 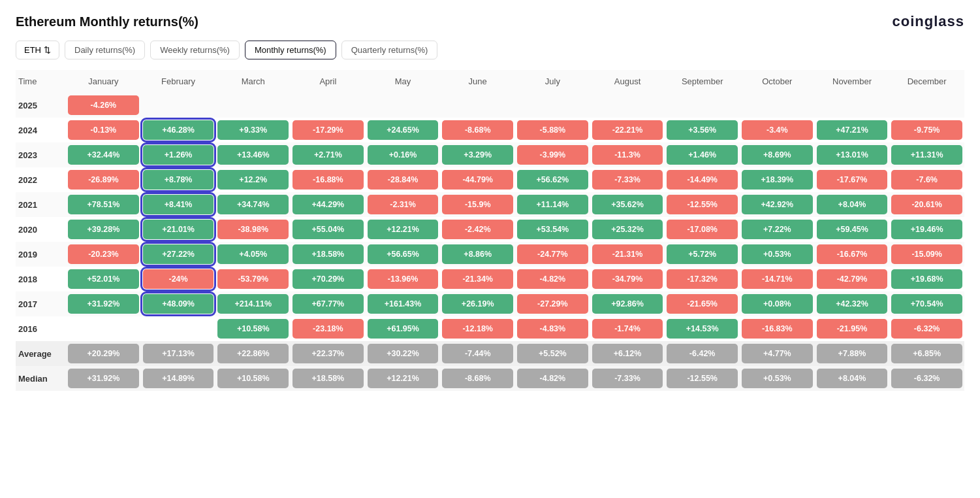 What do you see at coordinates (777, 304) in the screenshot?
I see `data-cell: +0.08%` at bounding box center [777, 304].